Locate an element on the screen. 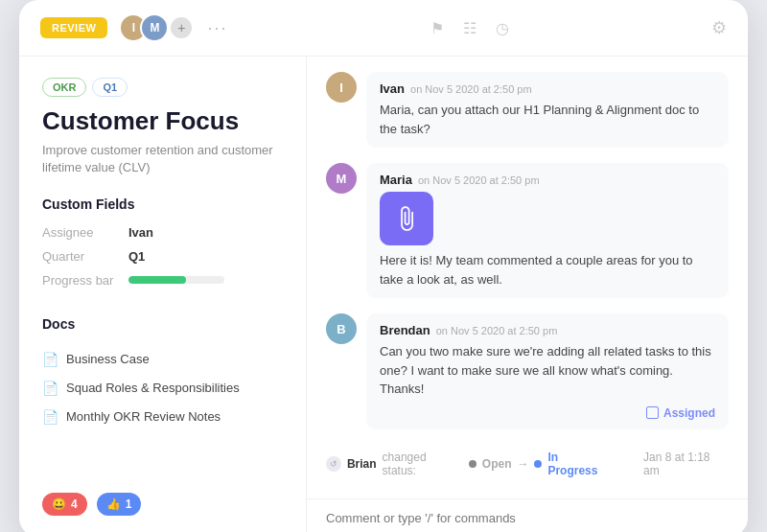  docs-title: Docs is located at coordinates (163, 324).